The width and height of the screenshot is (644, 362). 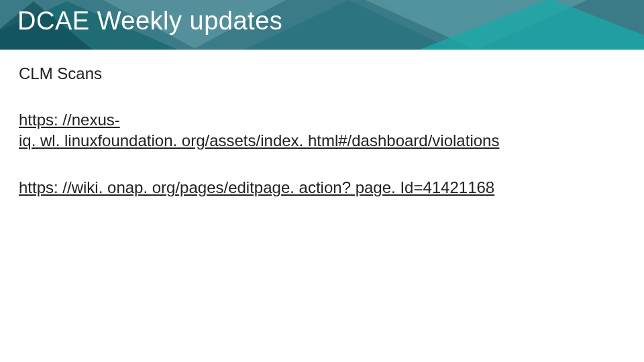 What do you see at coordinates (322, 121) in the screenshot?
I see `link-text-line1: https: //nexus-` at bounding box center [322, 121].